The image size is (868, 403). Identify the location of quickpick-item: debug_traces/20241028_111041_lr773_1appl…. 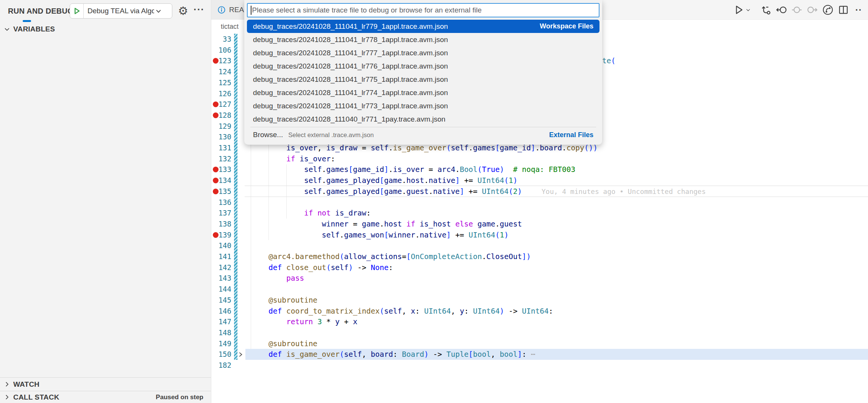
(423, 106).